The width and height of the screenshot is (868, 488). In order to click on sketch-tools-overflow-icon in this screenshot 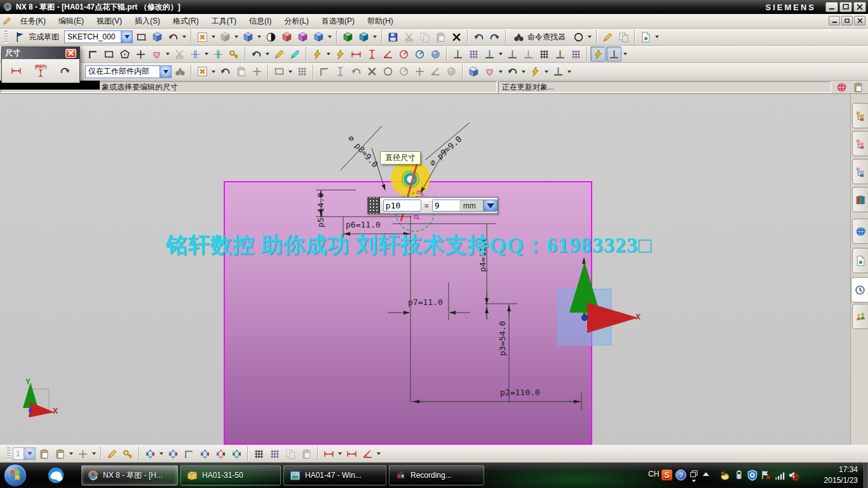, I will do `click(625, 54)`.